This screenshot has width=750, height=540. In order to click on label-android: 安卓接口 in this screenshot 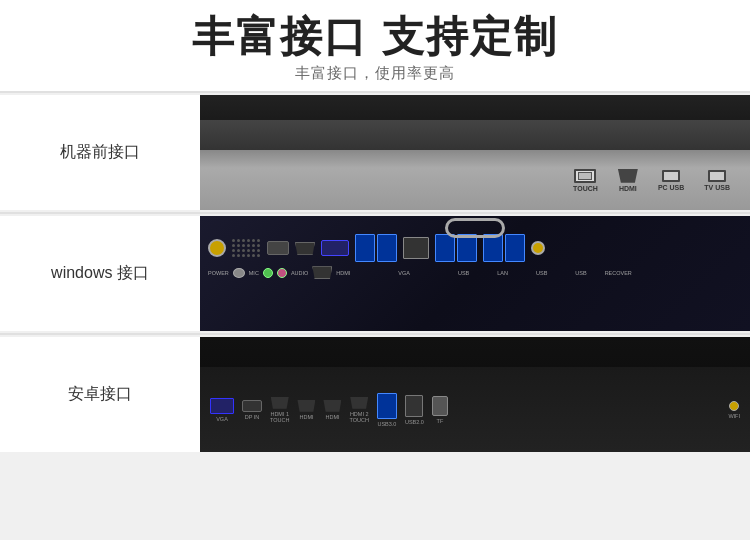, I will do `click(100, 394)`.